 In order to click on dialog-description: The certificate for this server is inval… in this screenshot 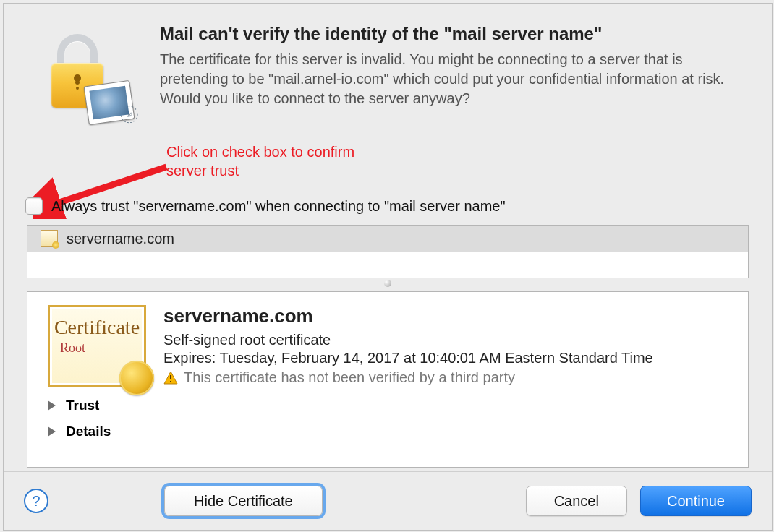, I will do `click(454, 80)`.